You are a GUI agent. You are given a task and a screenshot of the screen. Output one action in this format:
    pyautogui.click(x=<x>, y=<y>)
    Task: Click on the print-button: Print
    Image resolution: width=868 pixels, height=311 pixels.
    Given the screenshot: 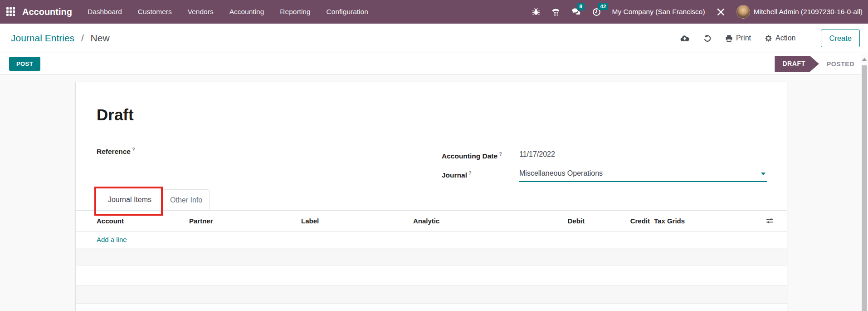 What is the action you would take?
    pyautogui.click(x=738, y=38)
    